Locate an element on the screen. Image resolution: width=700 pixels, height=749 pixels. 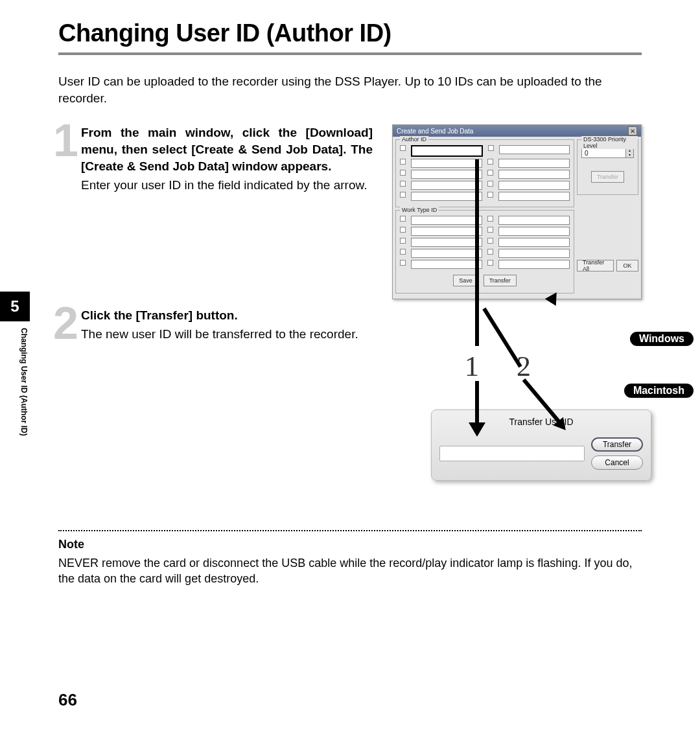
step-2-body: The new user ID will be transferred to t… is located at coordinates (227, 334).